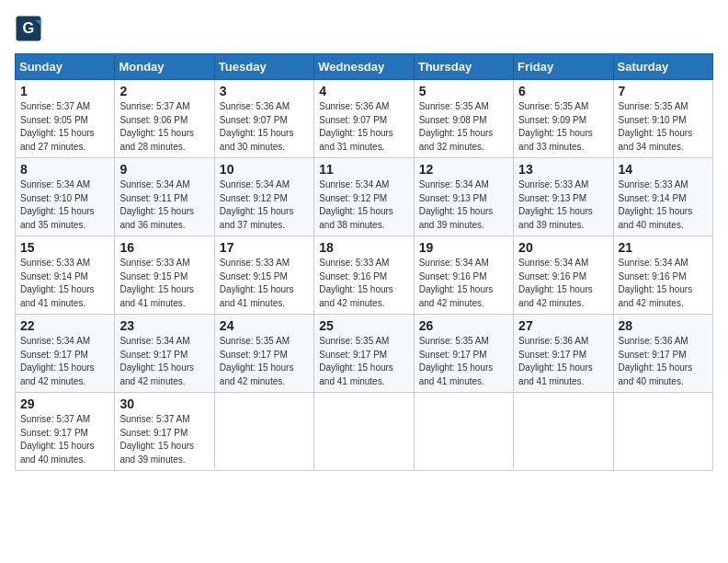 This screenshot has width=728, height=563. Describe the element at coordinates (30, 29) in the screenshot. I see `logo: G` at that location.